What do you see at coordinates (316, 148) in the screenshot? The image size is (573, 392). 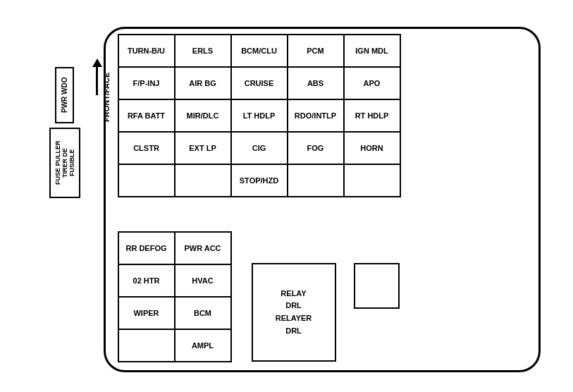 I see `cell-fog: FOG` at bounding box center [316, 148].